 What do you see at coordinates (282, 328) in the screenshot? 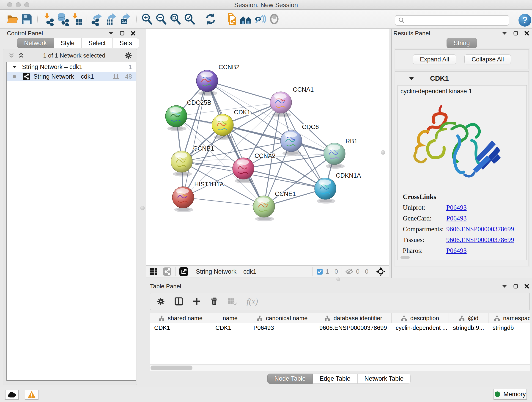
I see `table-cell: P06493` at bounding box center [282, 328].